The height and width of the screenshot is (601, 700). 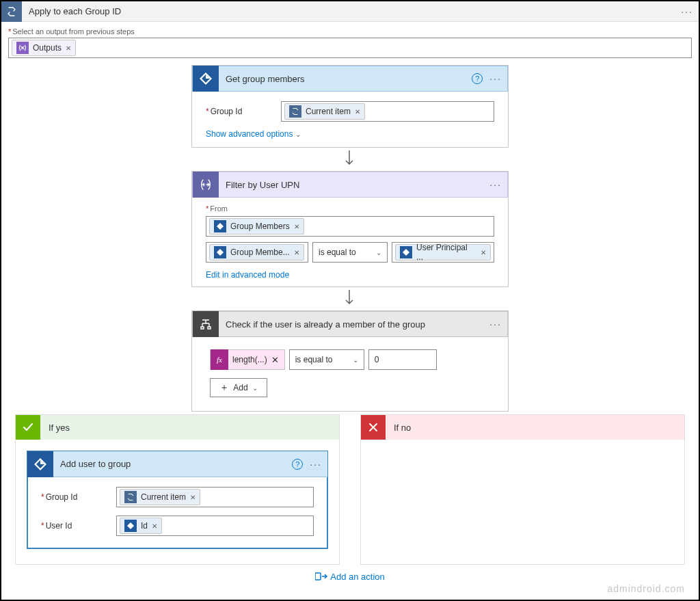 I want to click on output-label: Select an output from previous steps, so click(x=350, y=31).